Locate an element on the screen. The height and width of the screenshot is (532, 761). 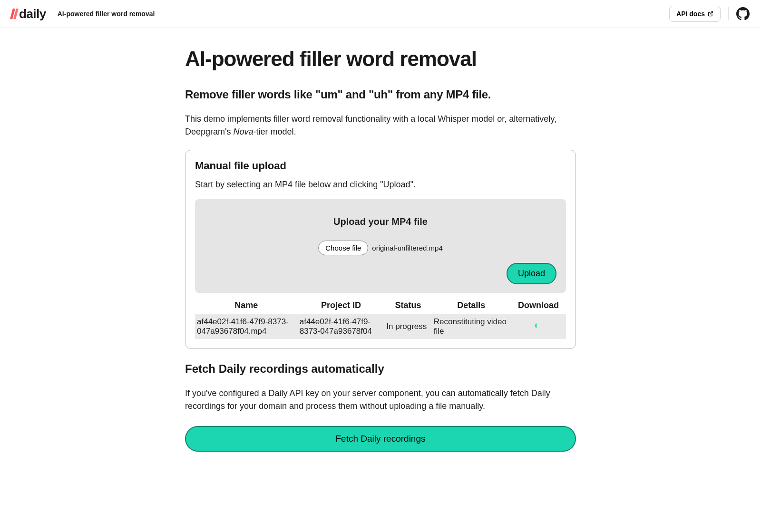
page-title: AI-powered filler word removal is located at coordinates (380, 59).